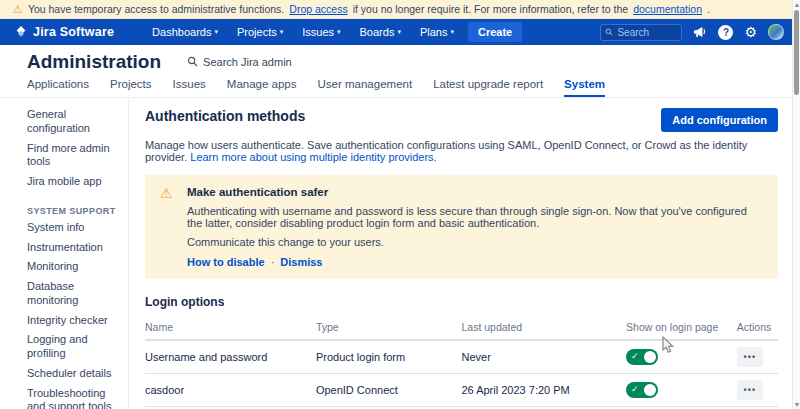 Image resolution: width=800 pixels, height=409 pixels. What do you see at coordinates (720, 120) in the screenshot?
I see `add-configuration-button: Add configuration` at bounding box center [720, 120].